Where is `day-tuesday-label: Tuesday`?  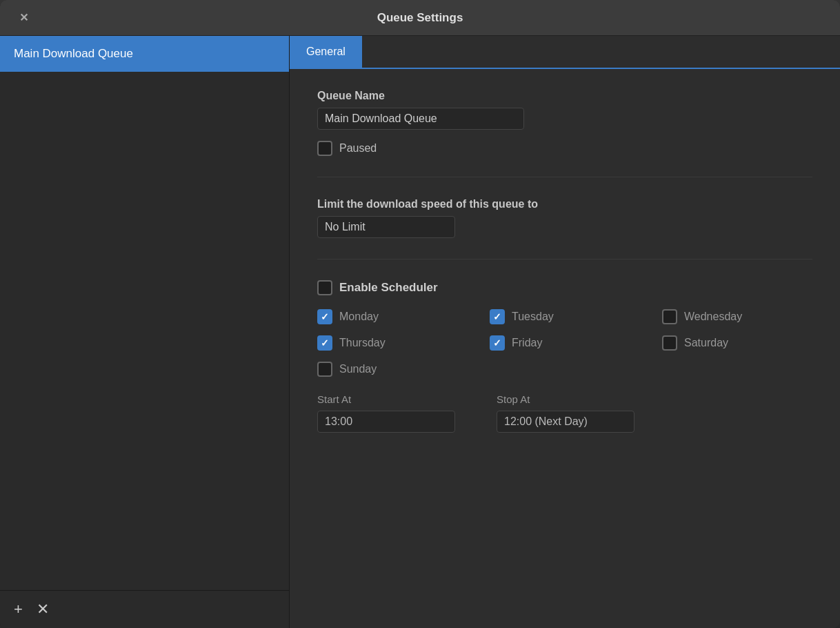 day-tuesday-label: Tuesday is located at coordinates (532, 317).